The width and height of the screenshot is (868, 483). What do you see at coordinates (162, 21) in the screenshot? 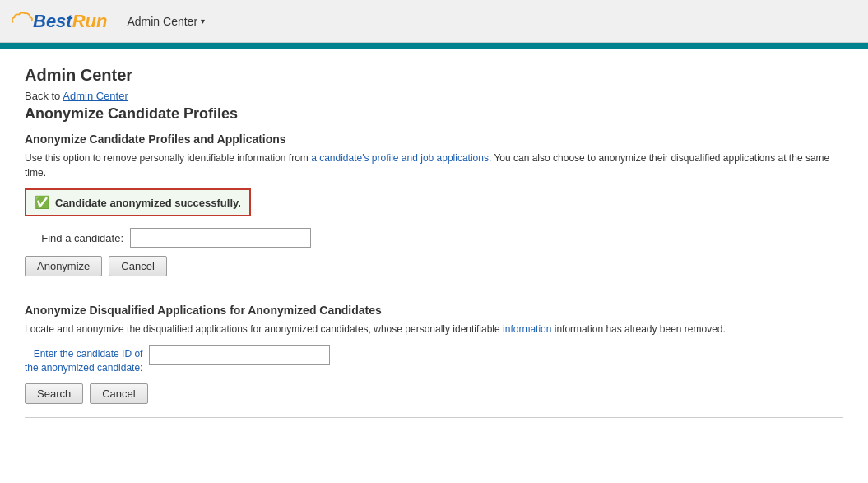
I see `nav-label: Admin Center` at bounding box center [162, 21].